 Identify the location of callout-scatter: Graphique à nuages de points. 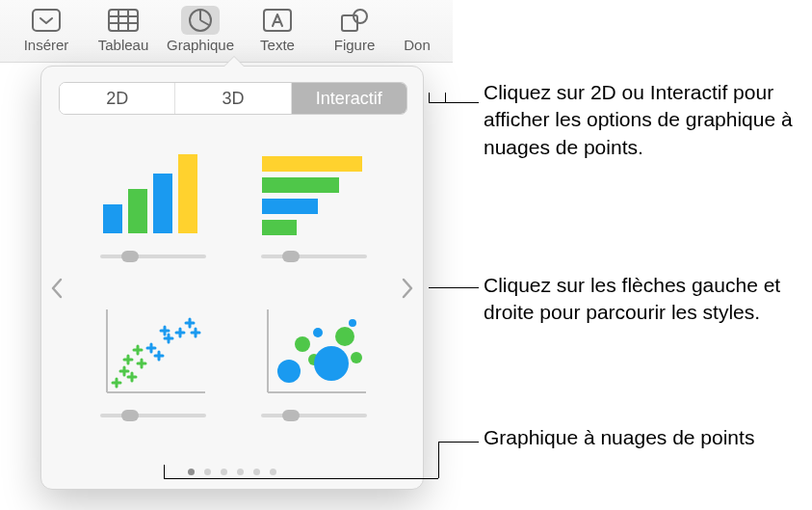
(642, 438).